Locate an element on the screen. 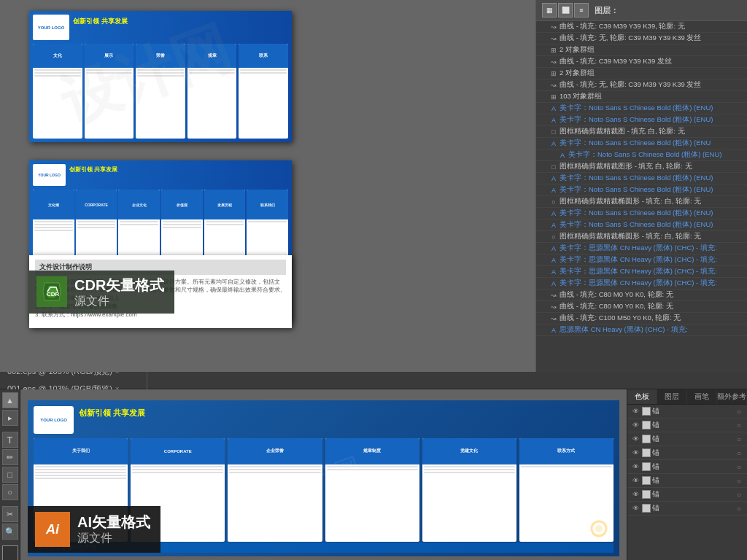 Image resolution: width=747 pixels, height=560 pixels. layer-text-14: 美卡字：Noto Sans S Chinese Bold (粗体) (ENU) is located at coordinates (652, 190).